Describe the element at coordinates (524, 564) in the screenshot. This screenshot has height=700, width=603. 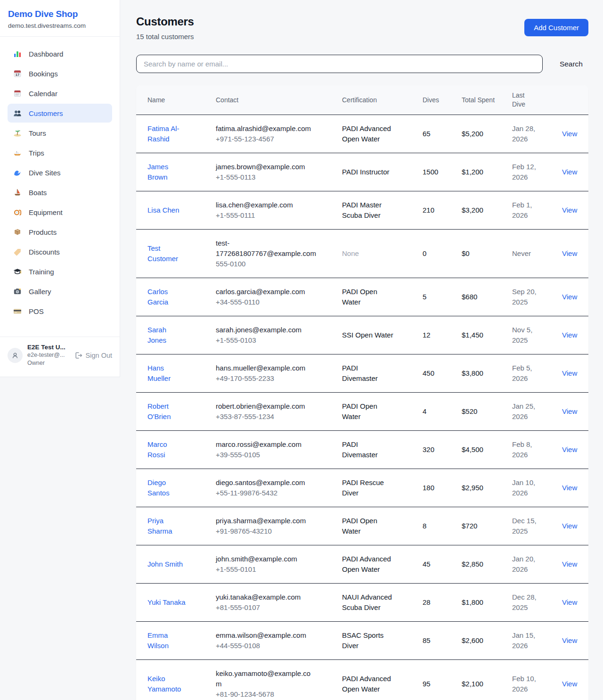
I see `last-dive-date: Jan 20, 2026` at that location.